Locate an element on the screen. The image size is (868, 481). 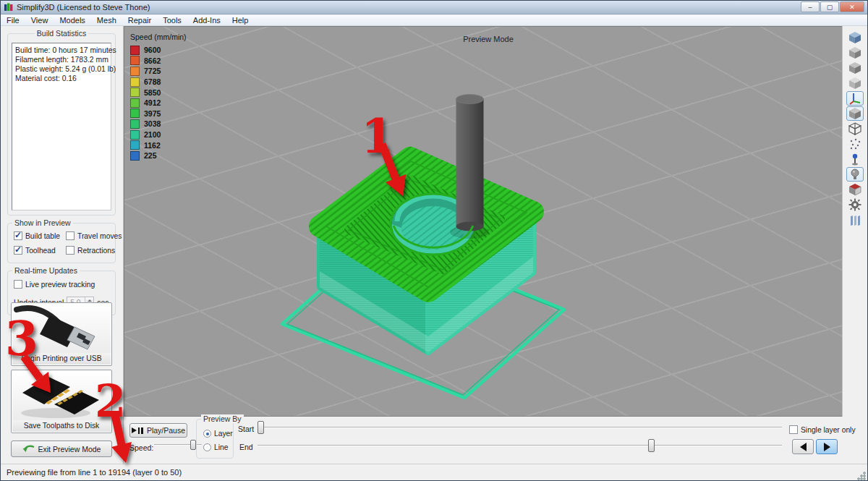
checkbox-travel-moves: Travel moves is located at coordinates (94, 236).